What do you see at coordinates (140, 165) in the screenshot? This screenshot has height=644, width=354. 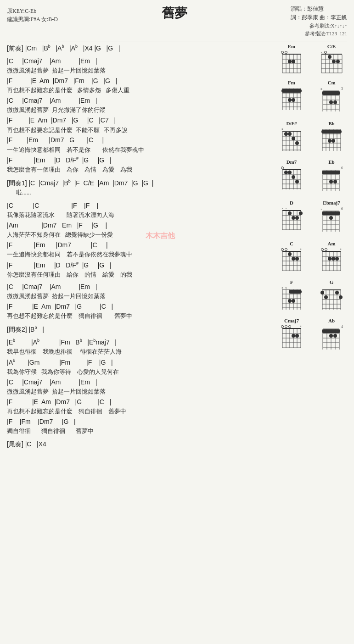 I see `verse1f: |F |Em |D D/F# |G |G | 我怎麼會有一個理由 為你 為情 為…` at bounding box center [140, 165].